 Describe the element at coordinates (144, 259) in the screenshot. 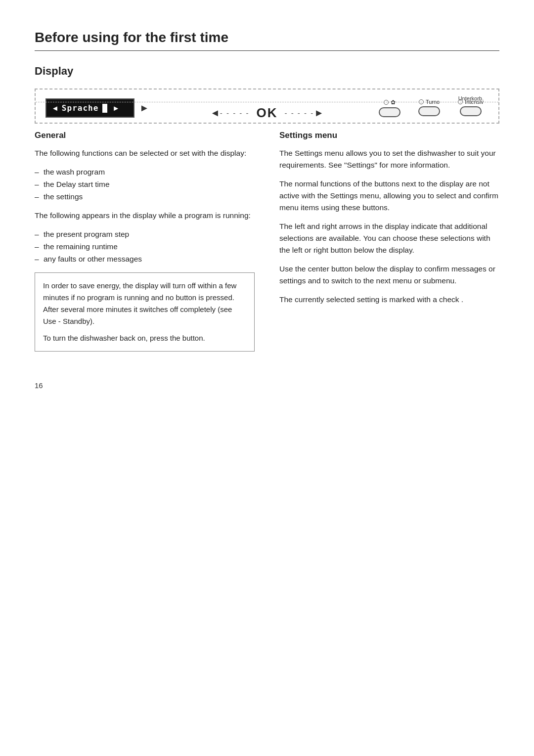

I see `running-item-3: any faults or other messages` at that location.